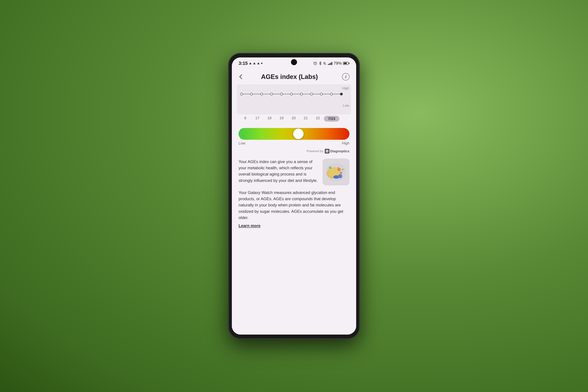 The image size is (588, 392). I want to click on desc-block-1: Your AGEs index can give you a sense of …, so click(294, 172).